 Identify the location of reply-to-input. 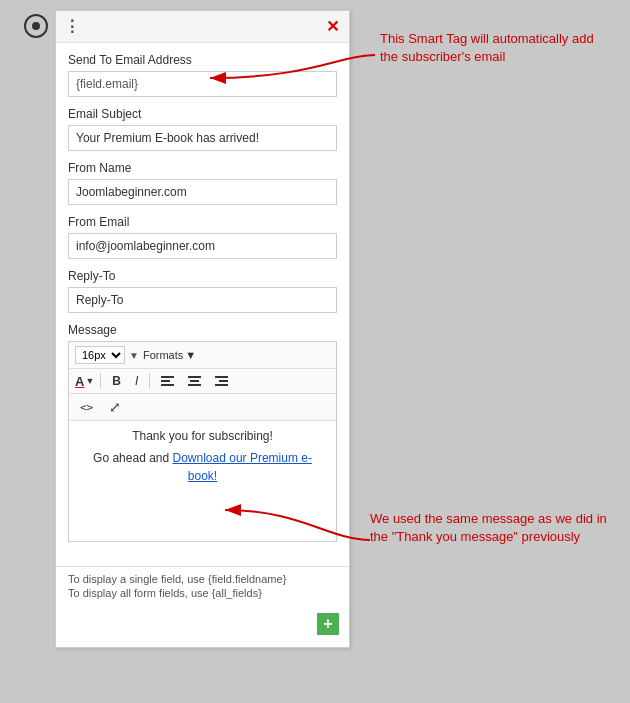
(202, 300).